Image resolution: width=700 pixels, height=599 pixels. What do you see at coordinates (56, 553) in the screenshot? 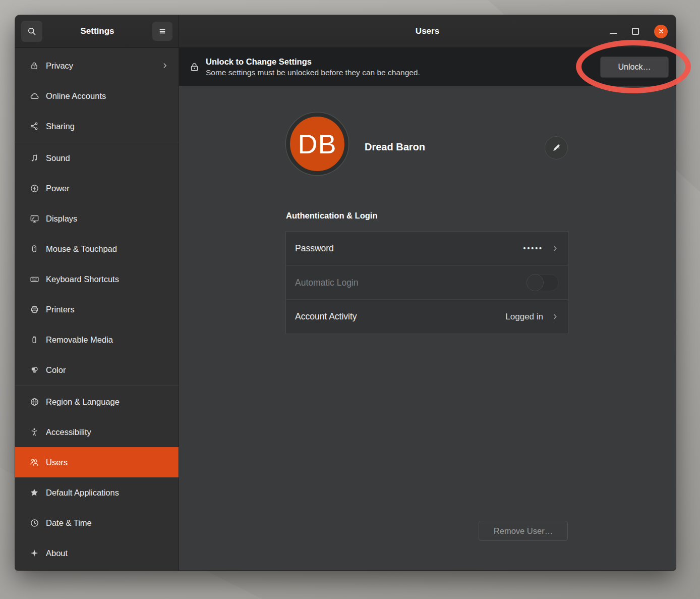
I see `sidebar-item-label: About` at bounding box center [56, 553].